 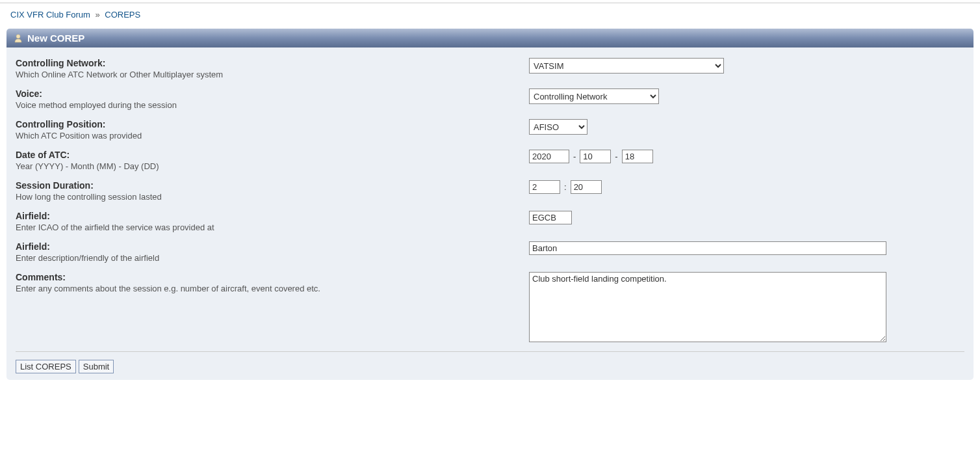 What do you see at coordinates (549, 156) in the screenshot?
I see `input-year` at bounding box center [549, 156].